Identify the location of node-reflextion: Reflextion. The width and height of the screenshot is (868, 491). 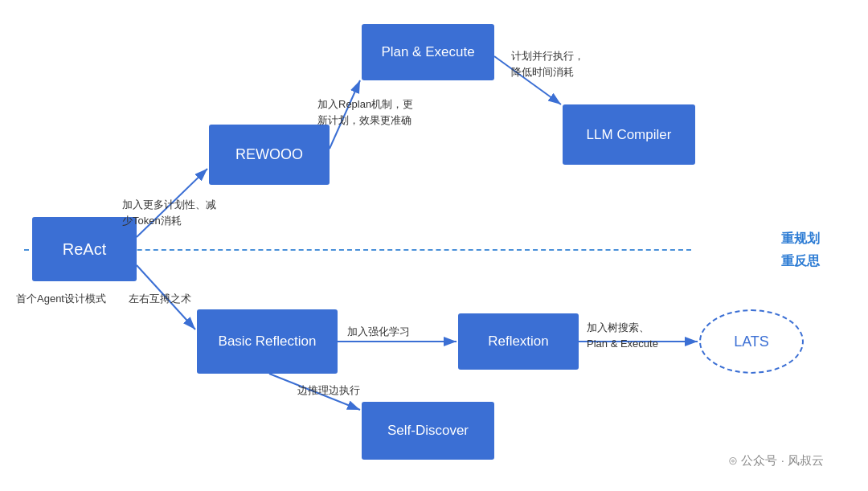
(518, 342).